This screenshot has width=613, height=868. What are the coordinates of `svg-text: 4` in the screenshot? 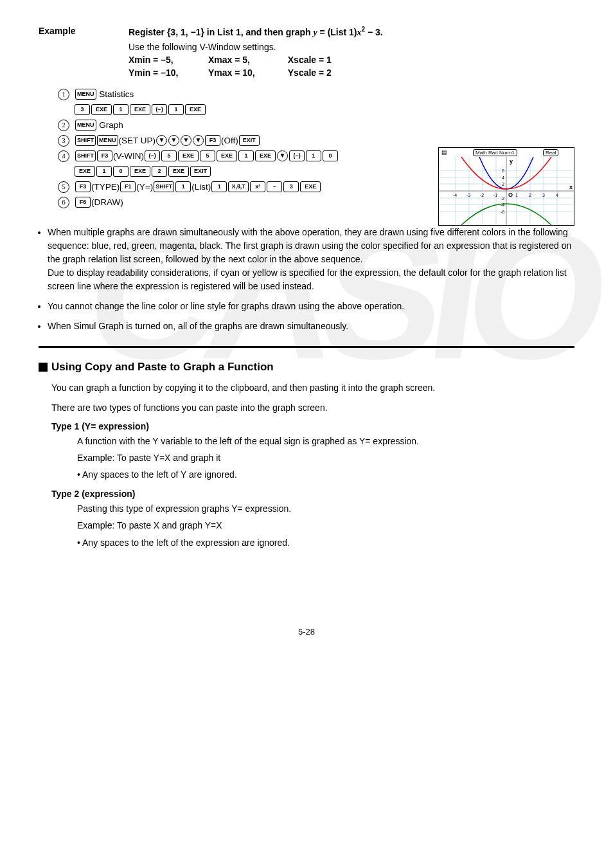 It's located at (557, 195).